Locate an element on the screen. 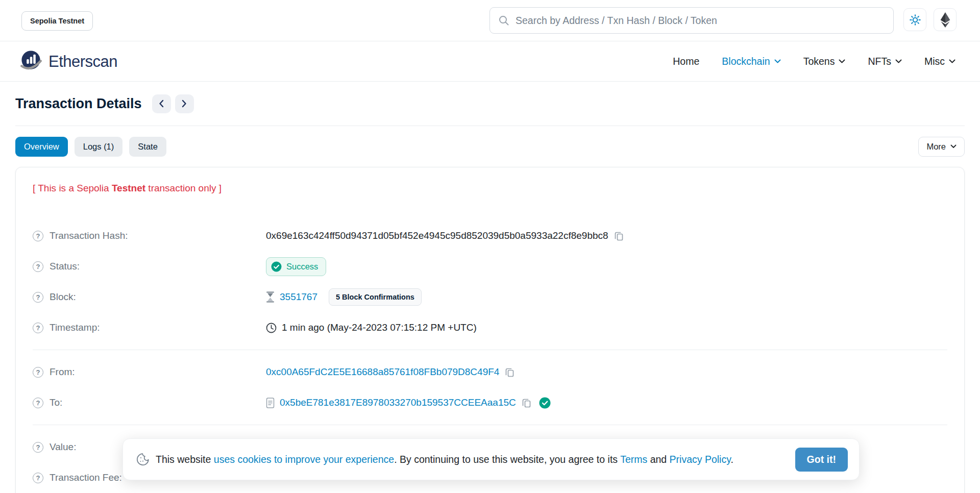 Image resolution: width=980 pixels, height=493 pixels. brand-name: Etherscan is located at coordinates (83, 61).